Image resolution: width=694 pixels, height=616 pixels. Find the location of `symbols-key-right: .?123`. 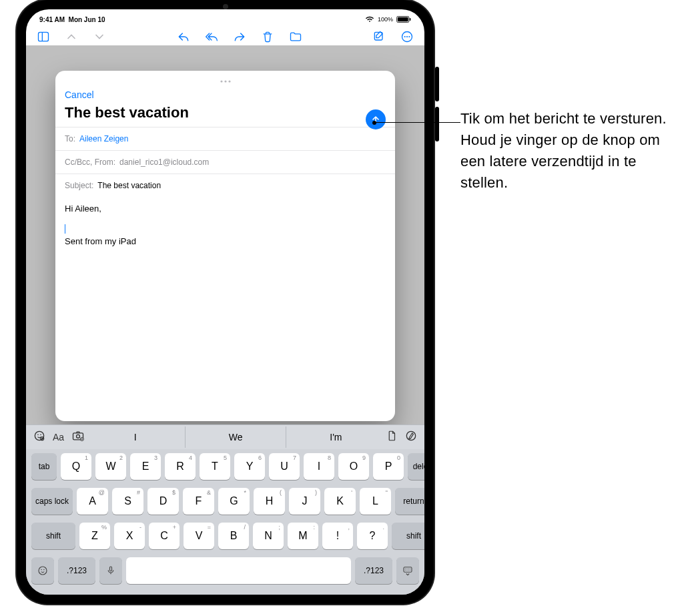

symbols-key-right: .?123 is located at coordinates (374, 571).